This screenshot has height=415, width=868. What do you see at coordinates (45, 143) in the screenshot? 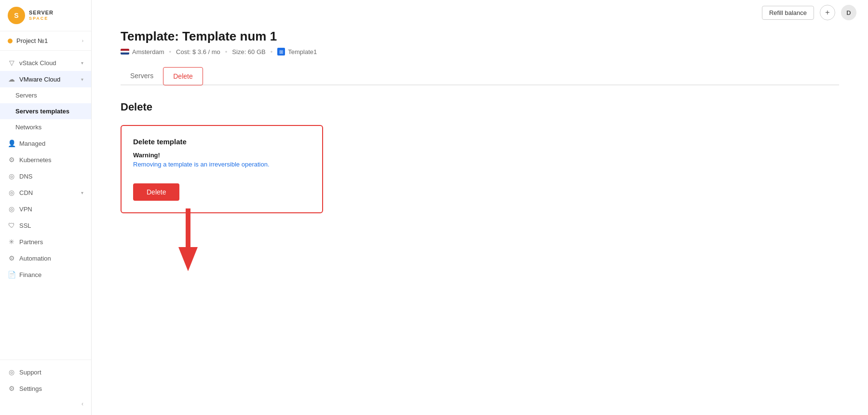
I see `sidebar-item-managed: 👤 Managed` at bounding box center [45, 143].